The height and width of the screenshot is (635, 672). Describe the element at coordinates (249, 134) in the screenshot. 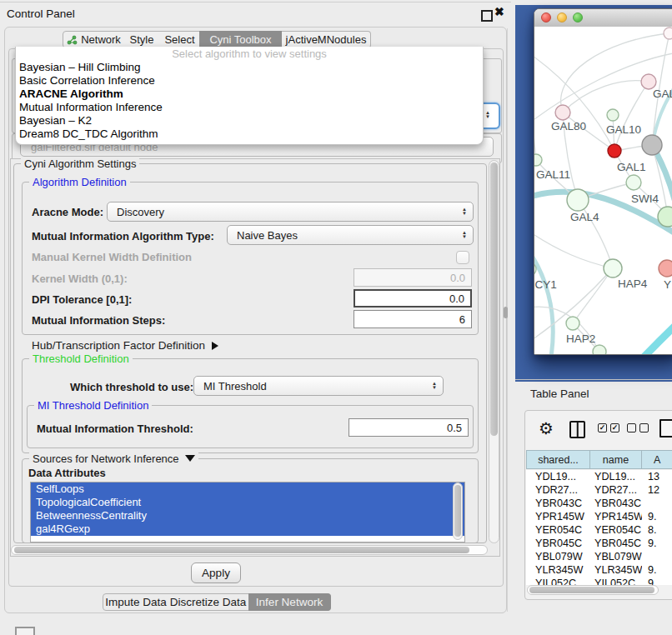

I see `algorithm-option: Dream8 DC_TDC Algorithm` at that location.